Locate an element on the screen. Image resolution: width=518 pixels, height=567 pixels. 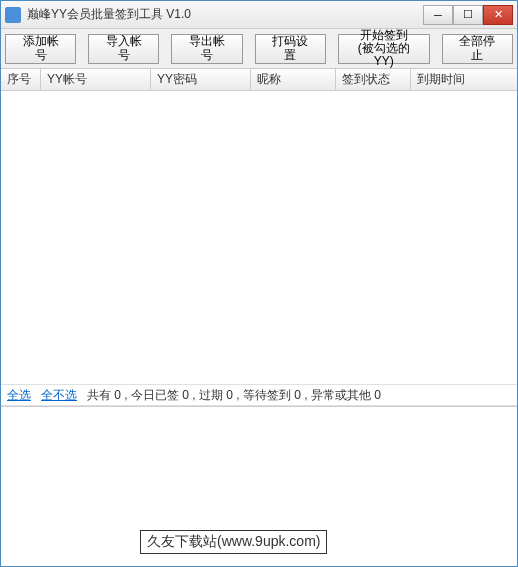
list-header: 序号 YY帐号 YY密码 昵称 签到状态 到期时间 is located at coordinates (259, 80).